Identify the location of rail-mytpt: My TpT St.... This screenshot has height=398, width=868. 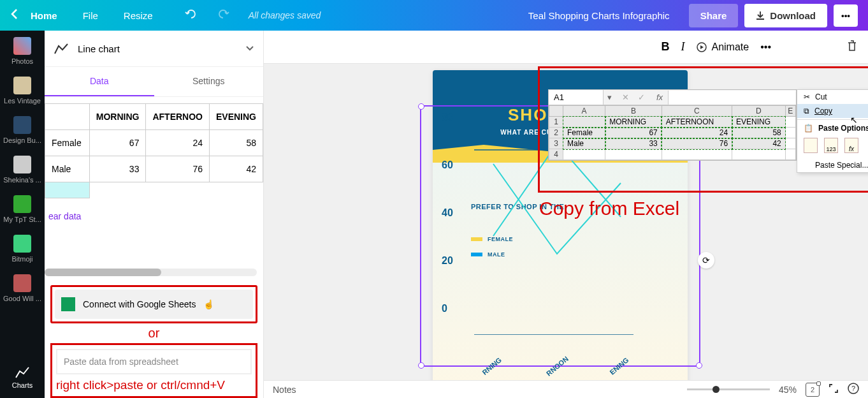
(22, 209).